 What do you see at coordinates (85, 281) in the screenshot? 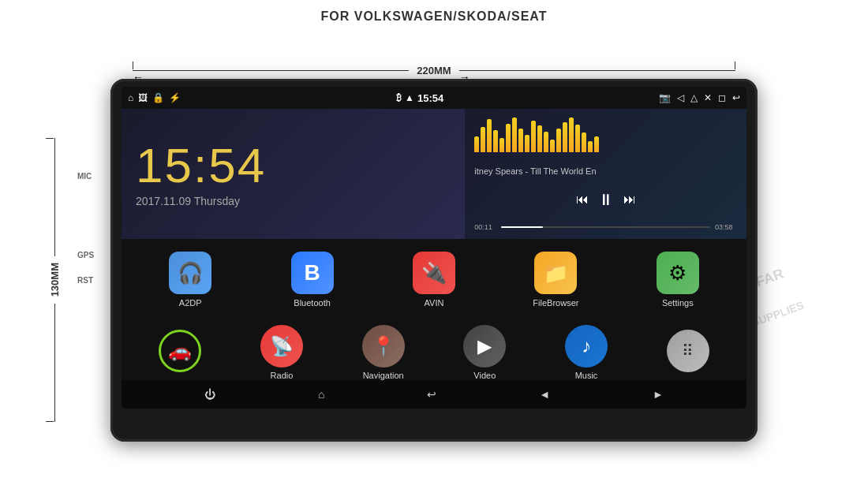
I see `label-rst: RST` at bounding box center [85, 281].